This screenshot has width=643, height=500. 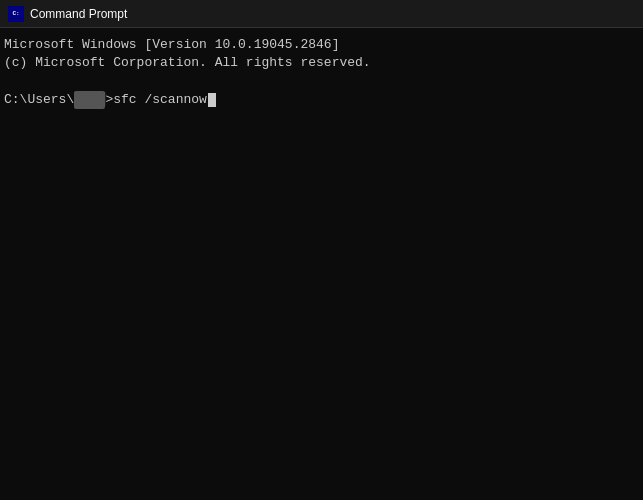 What do you see at coordinates (322, 100) in the screenshot?
I see `prompt-line: C:\Users\████>sfc /scannow` at bounding box center [322, 100].